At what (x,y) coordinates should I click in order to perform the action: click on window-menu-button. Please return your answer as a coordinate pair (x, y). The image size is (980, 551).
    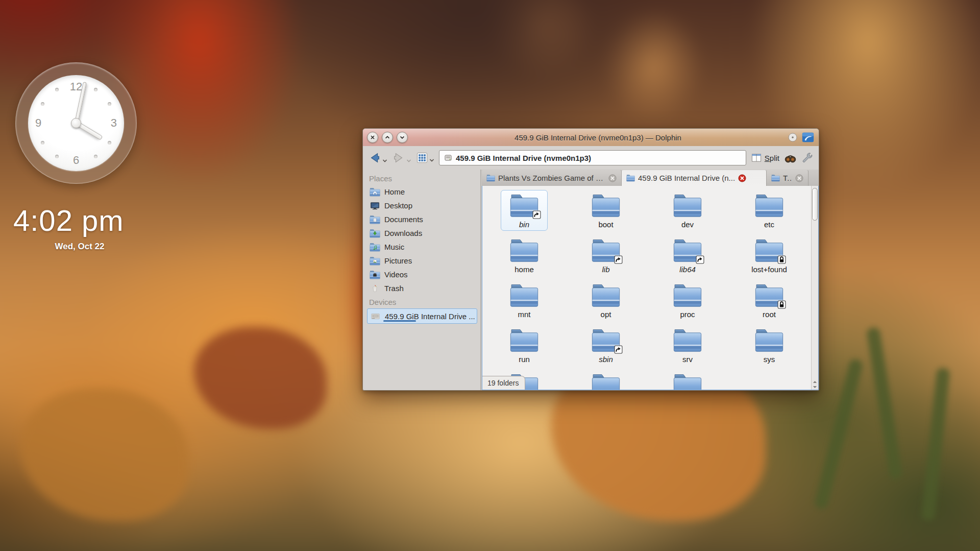
    Looking at the image, I should click on (793, 137).